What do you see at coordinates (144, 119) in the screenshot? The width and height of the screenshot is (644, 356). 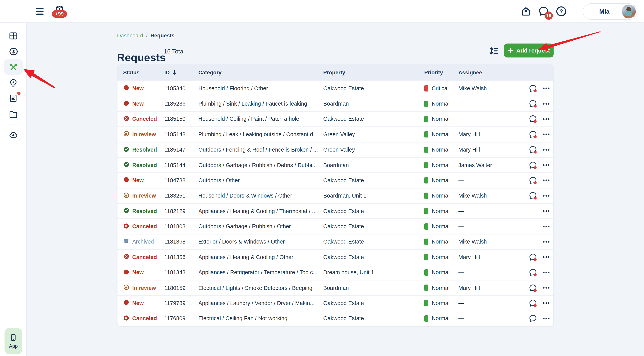 I see `status-cell: Canceled` at bounding box center [144, 119].